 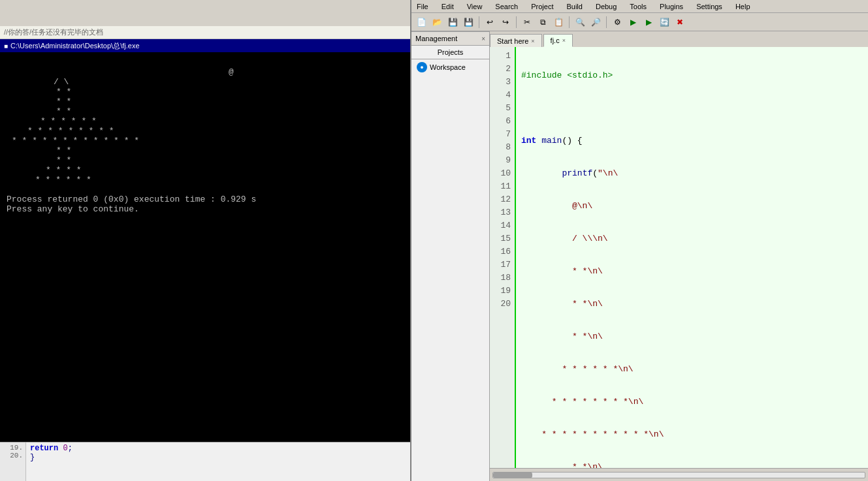 What do you see at coordinates (574, 7) in the screenshot?
I see `menu-build: Build` at bounding box center [574, 7].